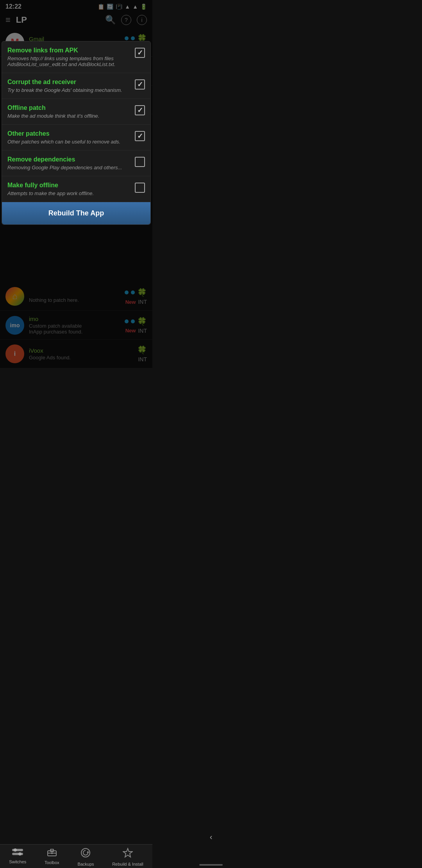 The width and height of the screenshot is (422, 868). Describe the element at coordinates (69, 134) in the screenshot. I see `option-title: Other patches` at that location.